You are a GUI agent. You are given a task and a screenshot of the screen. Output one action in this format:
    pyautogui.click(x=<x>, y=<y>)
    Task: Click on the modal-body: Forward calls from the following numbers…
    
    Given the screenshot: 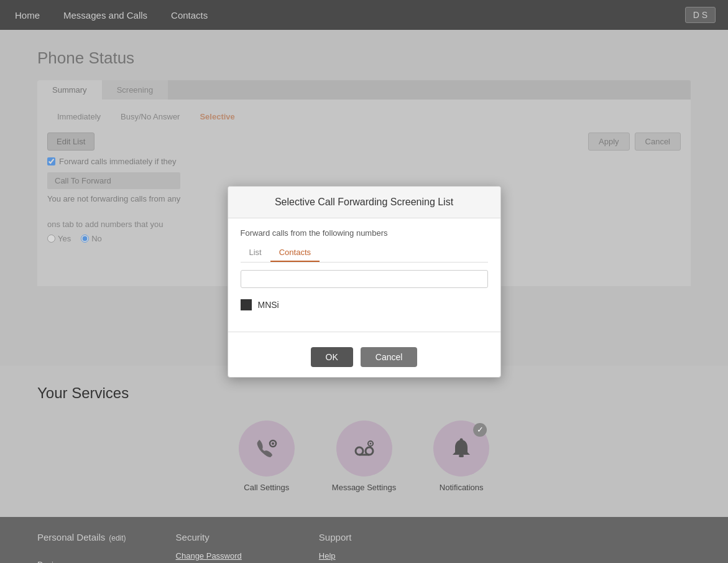 What is the action you would take?
    pyautogui.click(x=364, y=271)
    